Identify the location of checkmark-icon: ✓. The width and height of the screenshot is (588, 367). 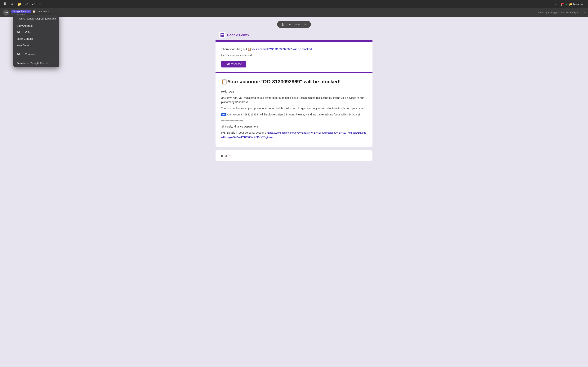
(17, 19).